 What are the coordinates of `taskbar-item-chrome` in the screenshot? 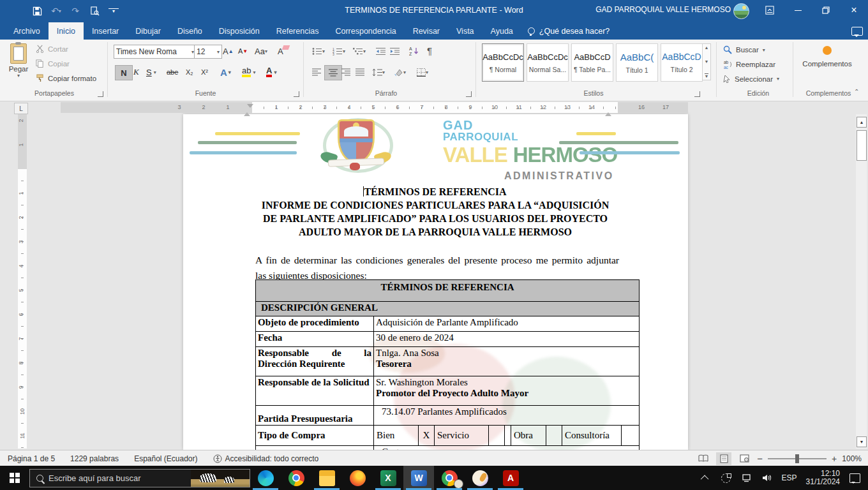 It's located at (296, 478).